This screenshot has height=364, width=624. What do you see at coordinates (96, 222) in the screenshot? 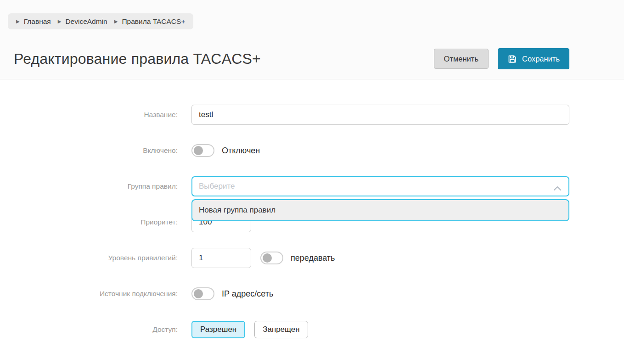
I see `priority-label: Приоритет:` at bounding box center [96, 222].